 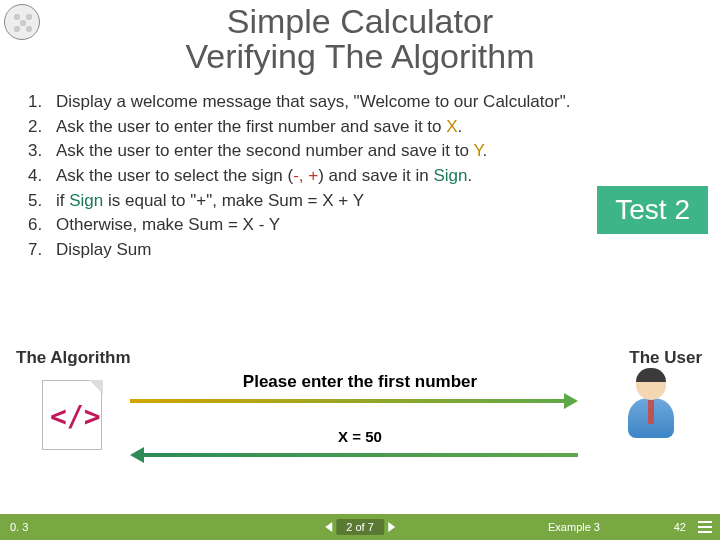 What do you see at coordinates (360, 22) in the screenshot?
I see `slide-title: Simple Calculator` at bounding box center [360, 22].